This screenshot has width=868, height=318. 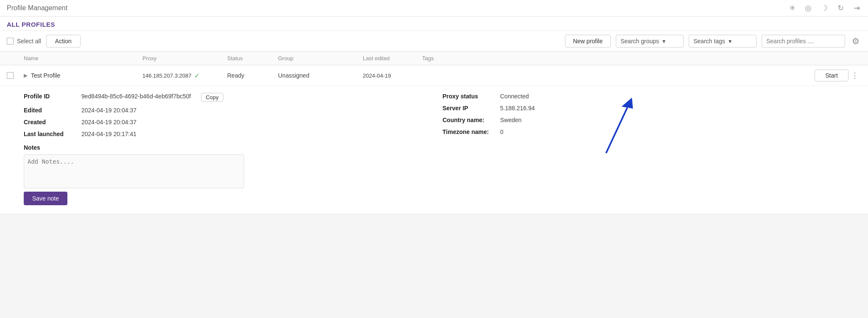 What do you see at coordinates (320, 75) in the screenshot?
I see `group-cell: Unassigned` at bounding box center [320, 75].